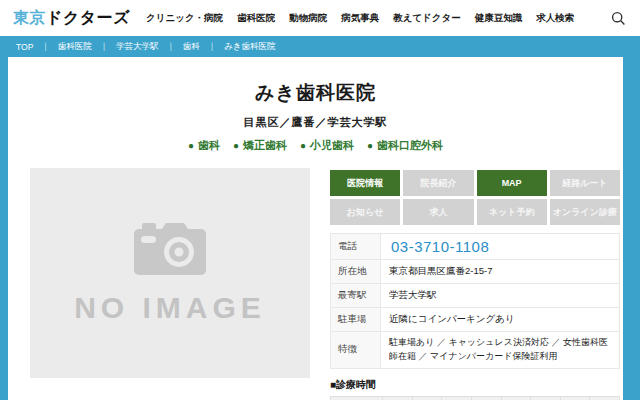 The width and height of the screenshot is (640, 400). I want to click on category-label: 矯正歯科, so click(265, 146).